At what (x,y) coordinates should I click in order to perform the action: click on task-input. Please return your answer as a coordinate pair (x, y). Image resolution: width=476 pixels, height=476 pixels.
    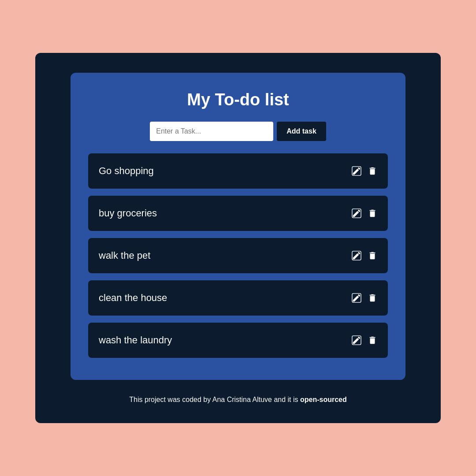
    Looking at the image, I should click on (212, 131).